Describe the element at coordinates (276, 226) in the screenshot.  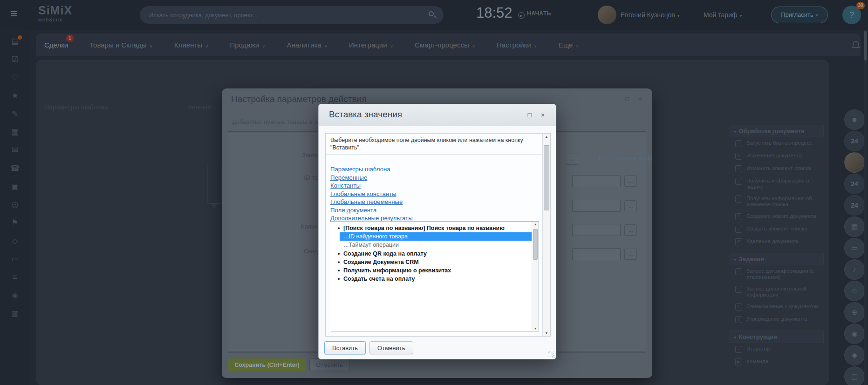
I see `field-label-quantity: Колич` at that location.